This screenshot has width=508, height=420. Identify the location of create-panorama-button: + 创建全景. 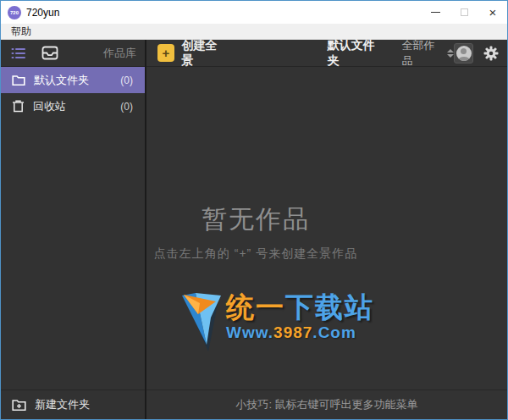
(191, 53).